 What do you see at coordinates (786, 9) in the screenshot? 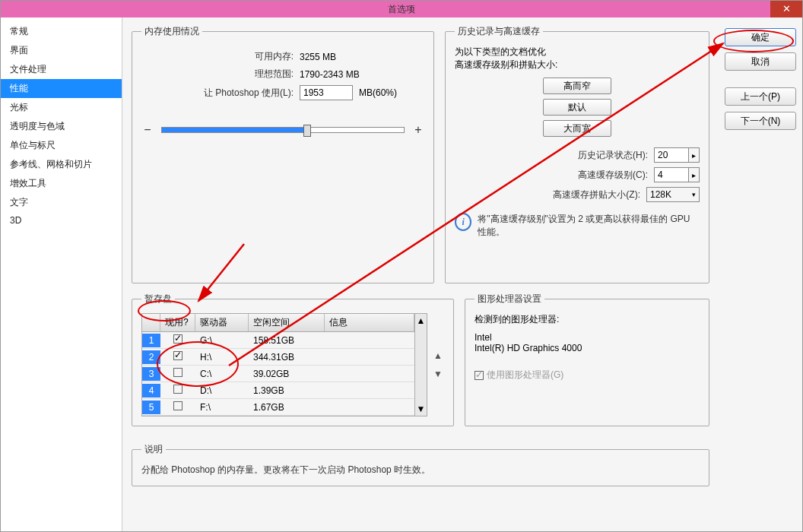
I see `close-button: ✕` at bounding box center [786, 9].